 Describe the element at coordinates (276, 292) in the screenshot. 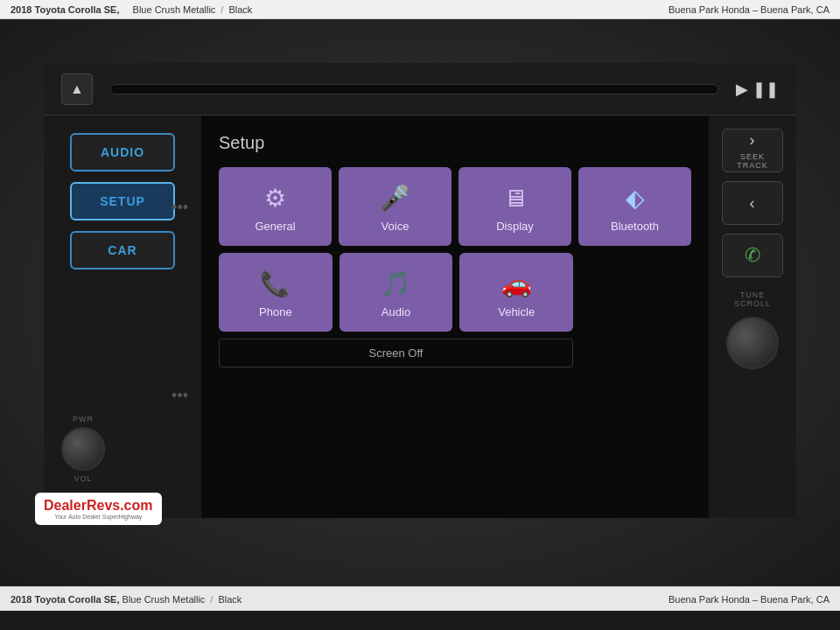

I see `menu-item-phone: 📞 Phone` at that location.